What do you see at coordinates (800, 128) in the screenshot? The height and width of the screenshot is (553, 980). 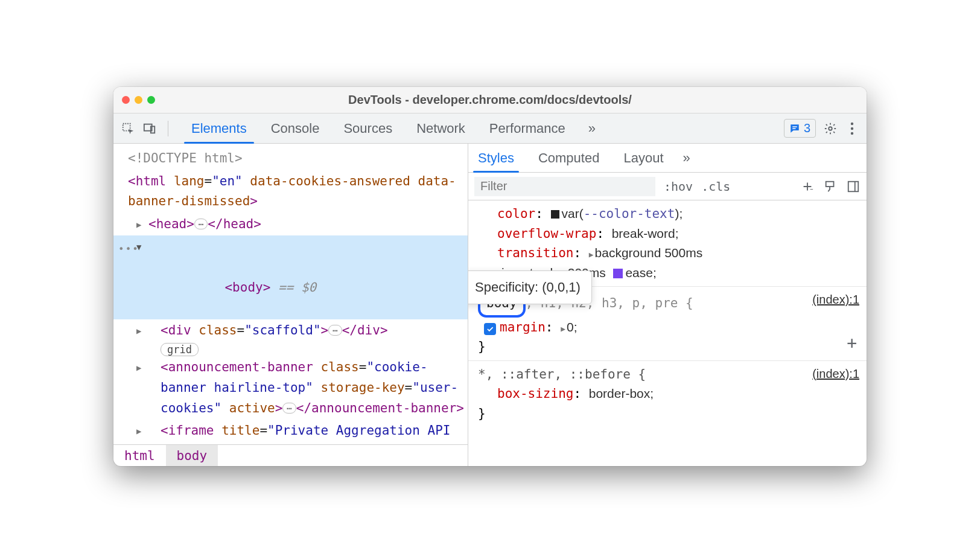 I see `issues-badge: 3` at bounding box center [800, 128].